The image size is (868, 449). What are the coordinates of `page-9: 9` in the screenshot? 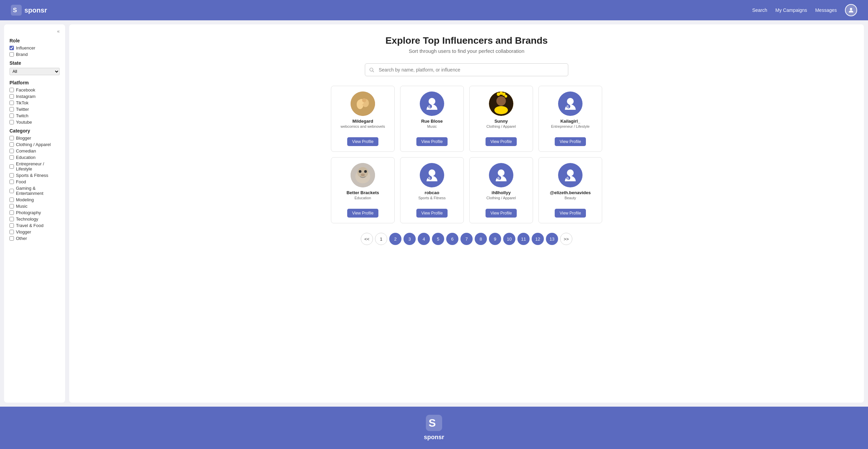 It's located at (495, 239).